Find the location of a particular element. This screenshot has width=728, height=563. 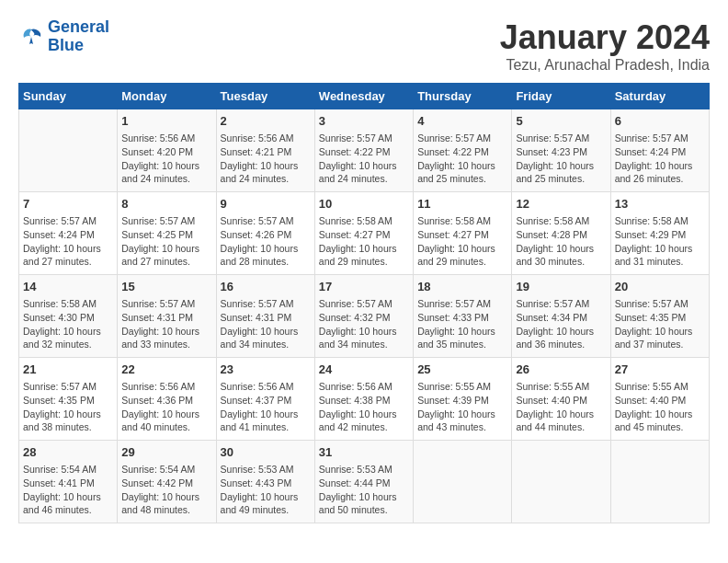

day-info: Sunrise: 5:53 AMSunset: 4:44 PMDaylight:… is located at coordinates (364, 489).